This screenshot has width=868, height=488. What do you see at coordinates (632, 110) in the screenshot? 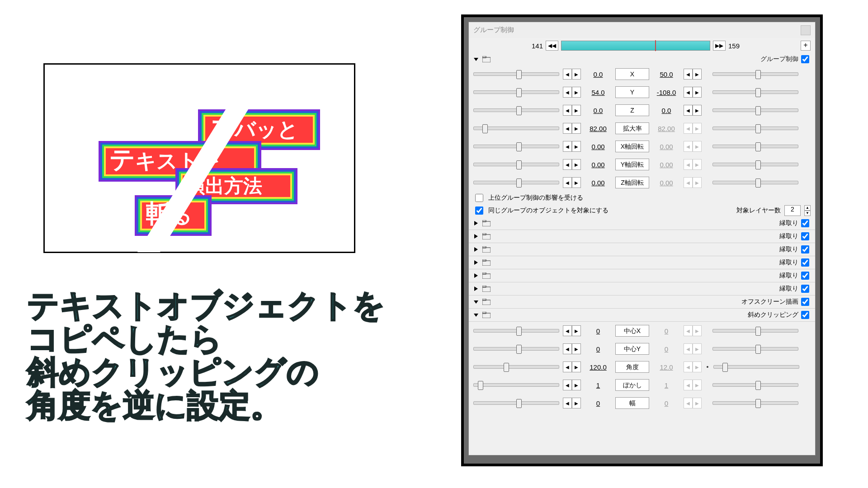
I see `param-name: Z` at bounding box center [632, 110].